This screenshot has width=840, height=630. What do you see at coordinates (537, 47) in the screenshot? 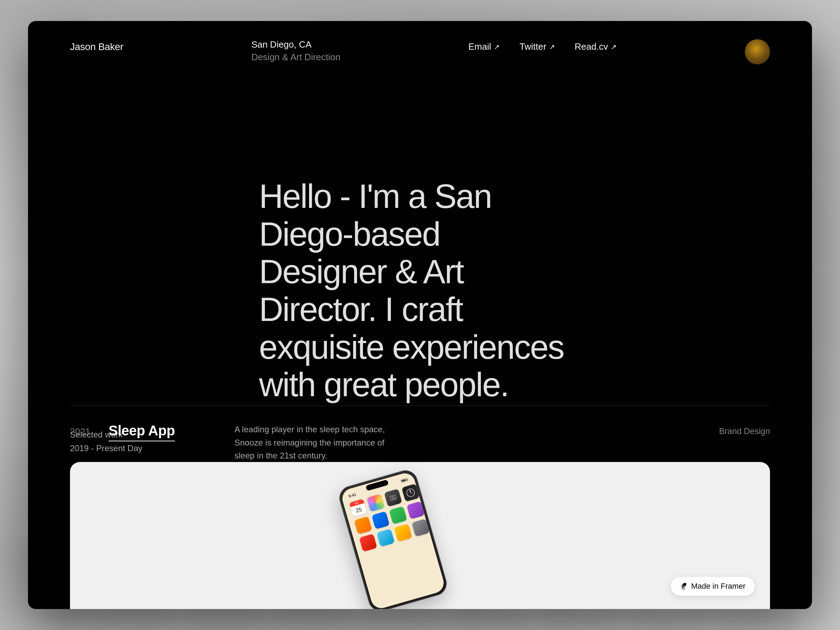
I see `nav-twitter: Twitter↗` at bounding box center [537, 47].